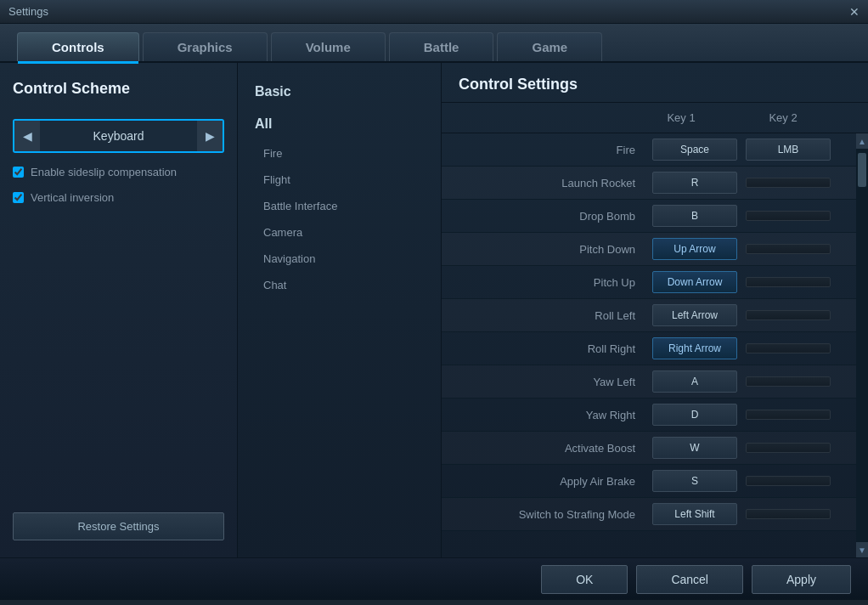 This screenshot has width=868, height=605. I want to click on key-row: Switch to Strafing ModeLeft Shift, so click(649, 515).